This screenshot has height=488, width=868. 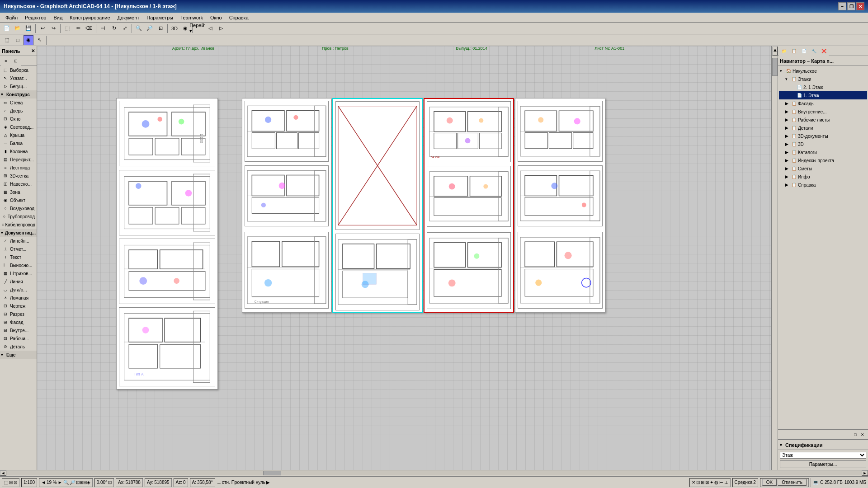 What do you see at coordinates (185, 28) in the screenshot?
I see `render-btn: ◉` at bounding box center [185, 28].